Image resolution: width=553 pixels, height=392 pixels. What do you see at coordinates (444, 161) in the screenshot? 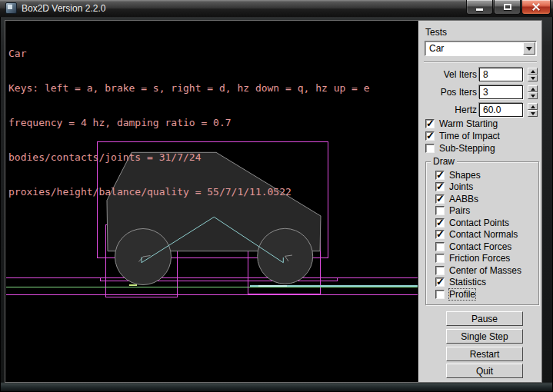
I see `draw-group-label: Draw` at bounding box center [444, 161].